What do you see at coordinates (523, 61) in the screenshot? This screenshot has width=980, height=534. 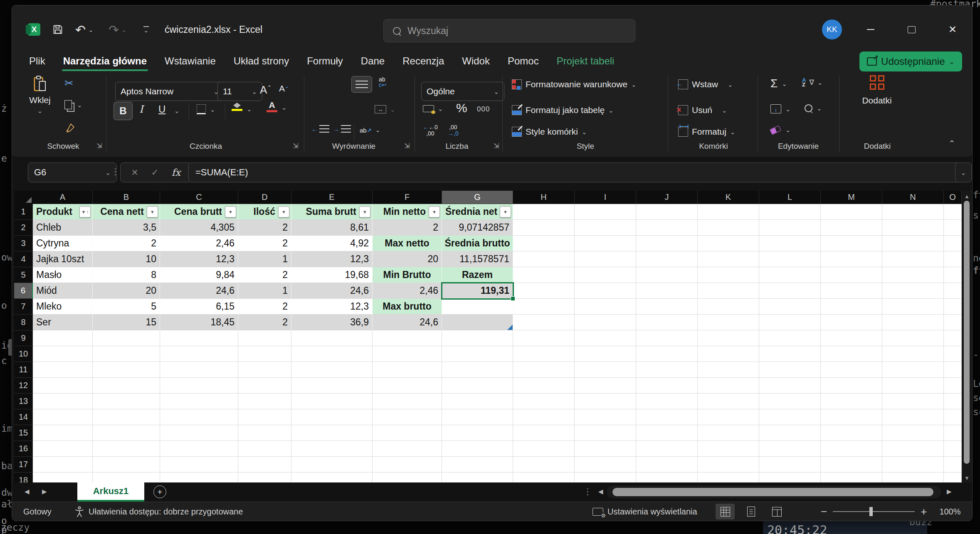 I see `tab-pomoc: Pomoc` at bounding box center [523, 61].